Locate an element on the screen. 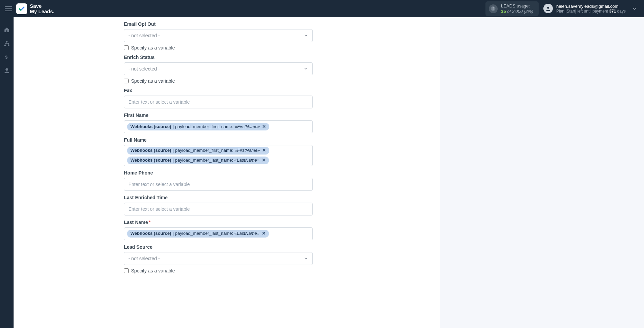  label-home-phone: Home Phone is located at coordinates (227, 173).